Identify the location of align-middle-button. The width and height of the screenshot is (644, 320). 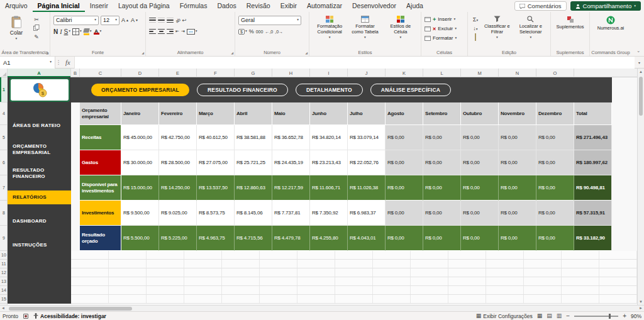
(161, 20).